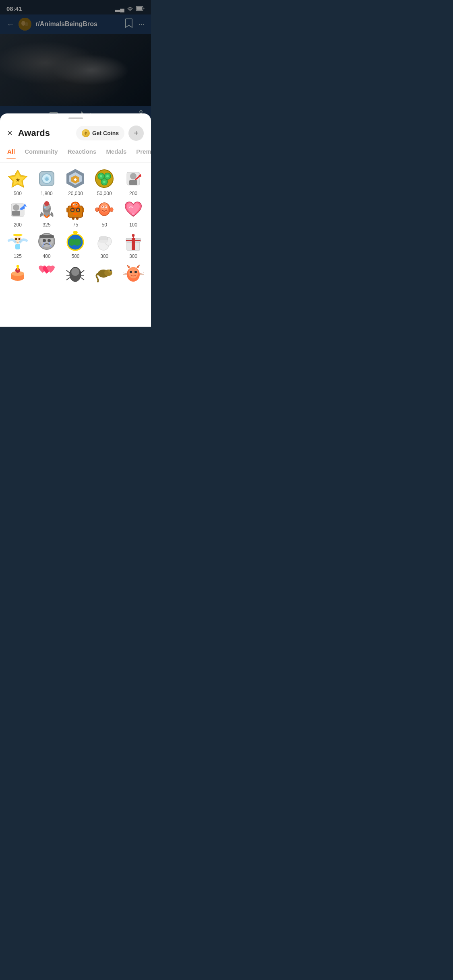 The height and width of the screenshot is (980, 453). I want to click on award-snoo-robot: 75, so click(76, 214).